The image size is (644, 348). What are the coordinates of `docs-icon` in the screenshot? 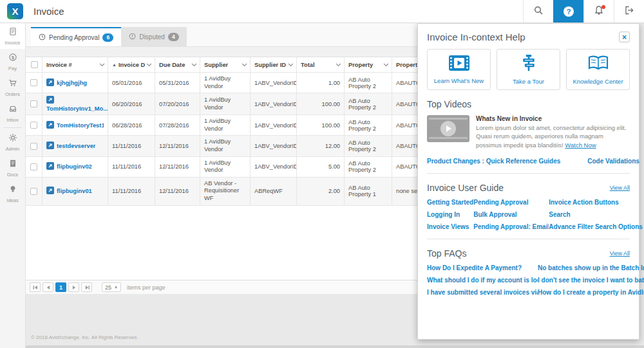 It's located at (13, 165).